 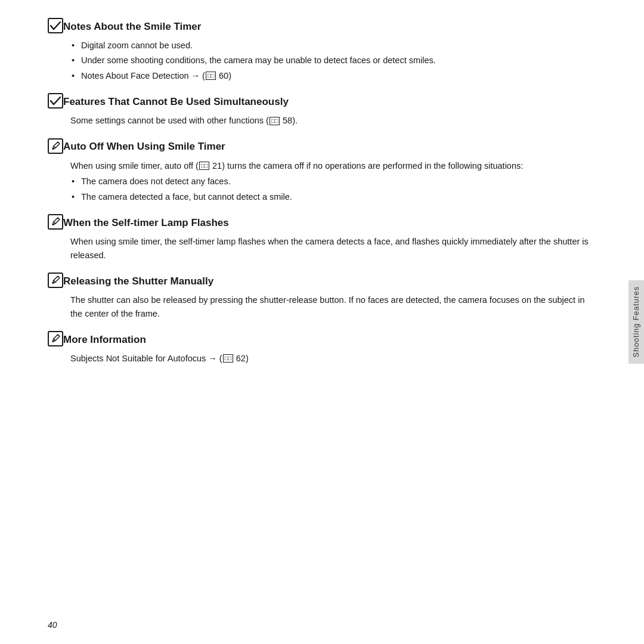 I want to click on section-header: Features That Cannot Be Used Simultaneou…, so click(x=322, y=101).